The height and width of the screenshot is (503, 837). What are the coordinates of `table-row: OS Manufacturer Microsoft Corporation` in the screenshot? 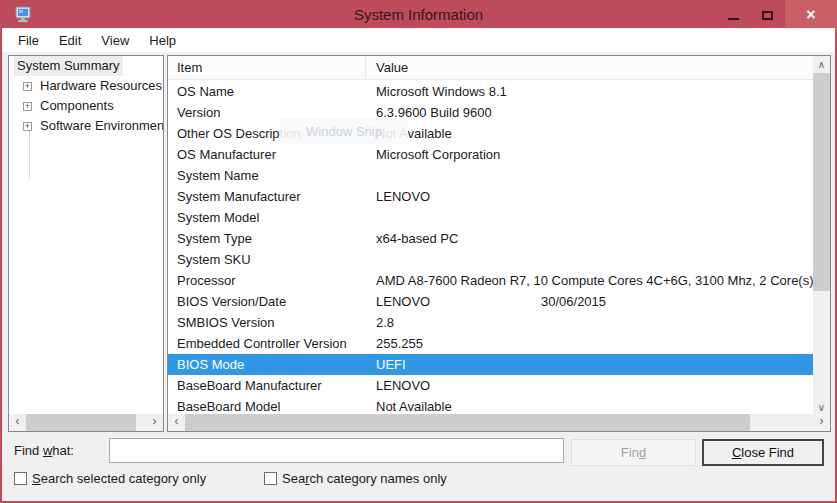 It's located at (490, 154).